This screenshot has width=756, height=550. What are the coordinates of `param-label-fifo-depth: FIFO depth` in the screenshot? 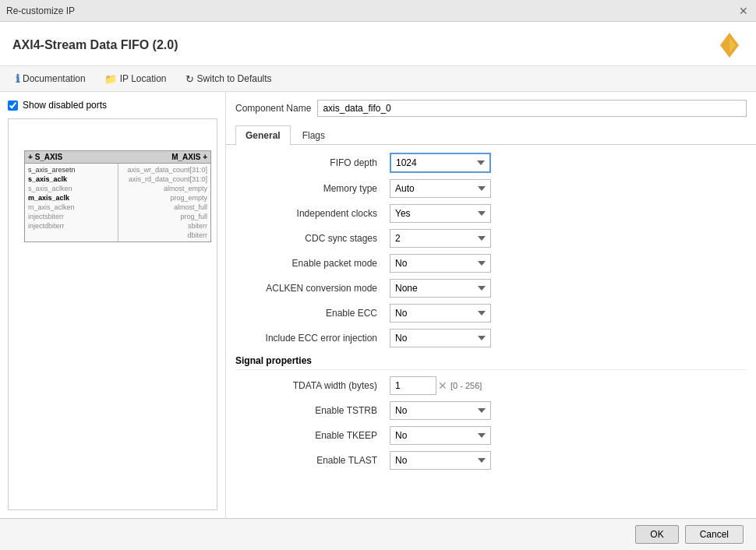 It's located at (309, 163).